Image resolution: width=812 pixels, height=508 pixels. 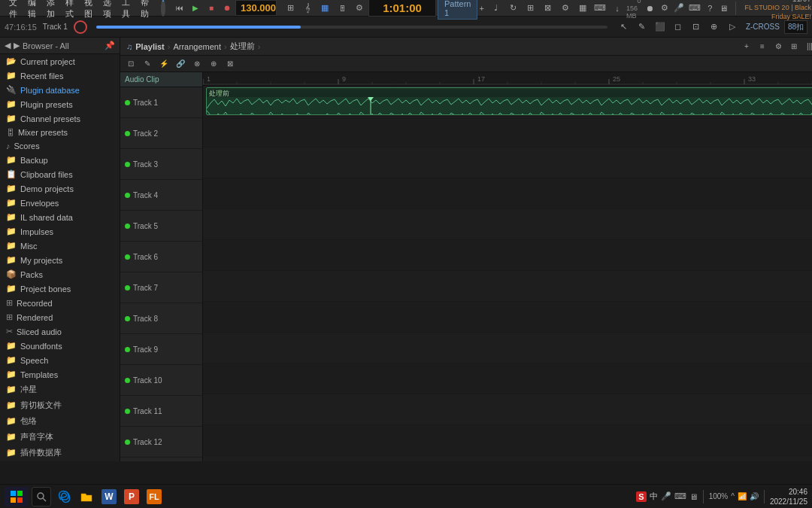 I want to click on add-track-button: +, so click(x=747, y=47).